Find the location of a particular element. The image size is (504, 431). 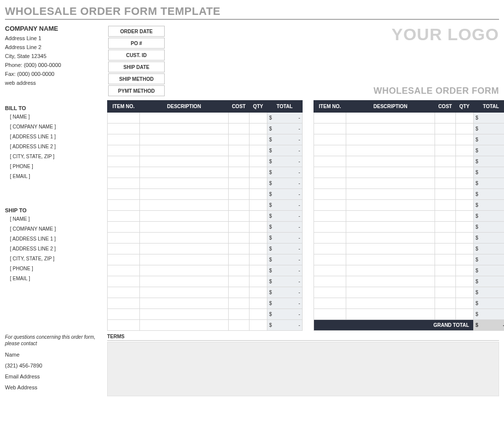

field-placeholder: [ CITY, STATE, ZIP ] is located at coordinates (54, 259).